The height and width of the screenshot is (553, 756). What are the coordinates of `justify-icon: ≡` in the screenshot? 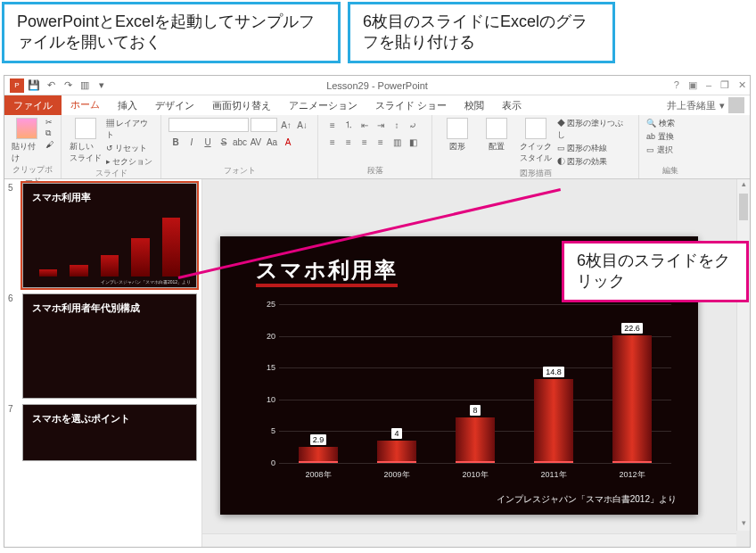 It's located at (381, 142).